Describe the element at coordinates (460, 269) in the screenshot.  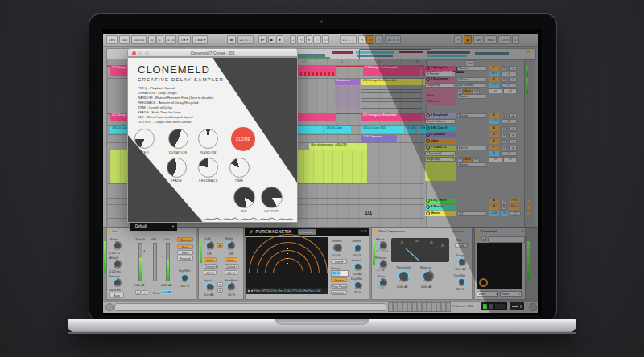
I see `range-value: 70.0 dB` at that location.